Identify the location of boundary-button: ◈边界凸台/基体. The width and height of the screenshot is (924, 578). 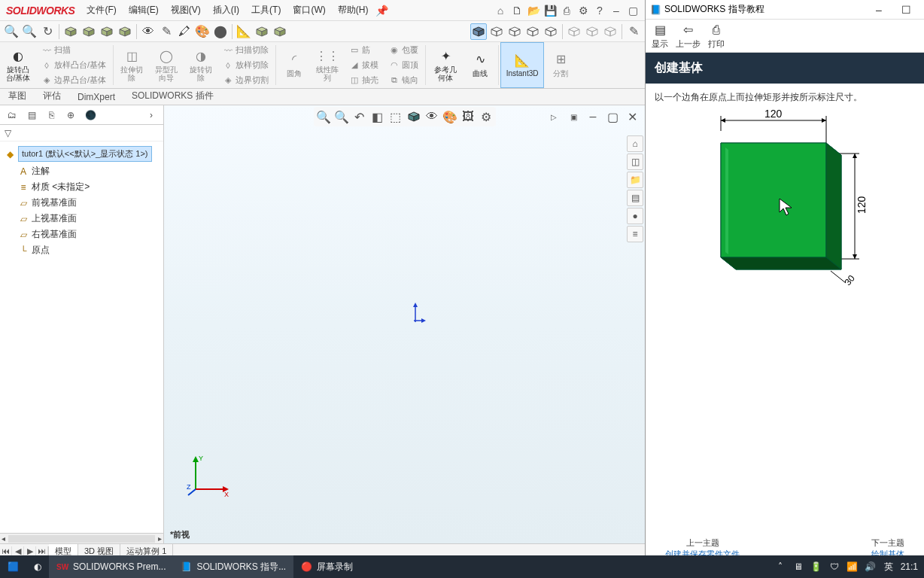
(74, 80).